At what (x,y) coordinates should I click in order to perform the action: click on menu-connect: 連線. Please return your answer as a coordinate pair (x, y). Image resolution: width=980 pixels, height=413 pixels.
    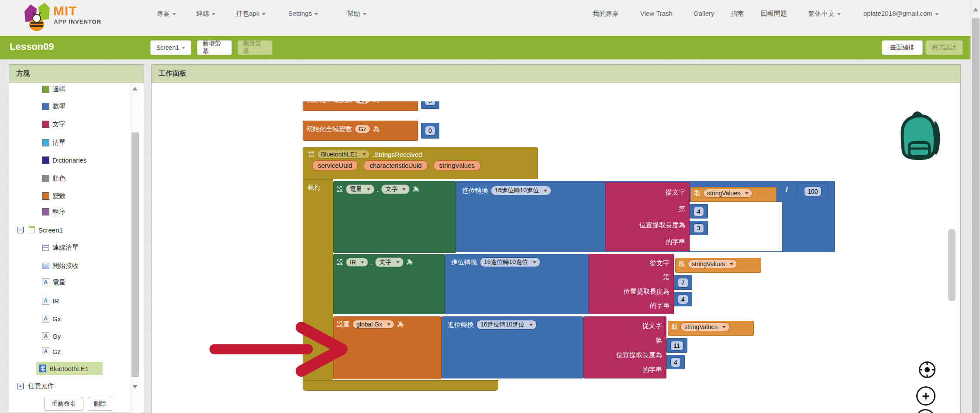
    Looking at the image, I should click on (206, 14).